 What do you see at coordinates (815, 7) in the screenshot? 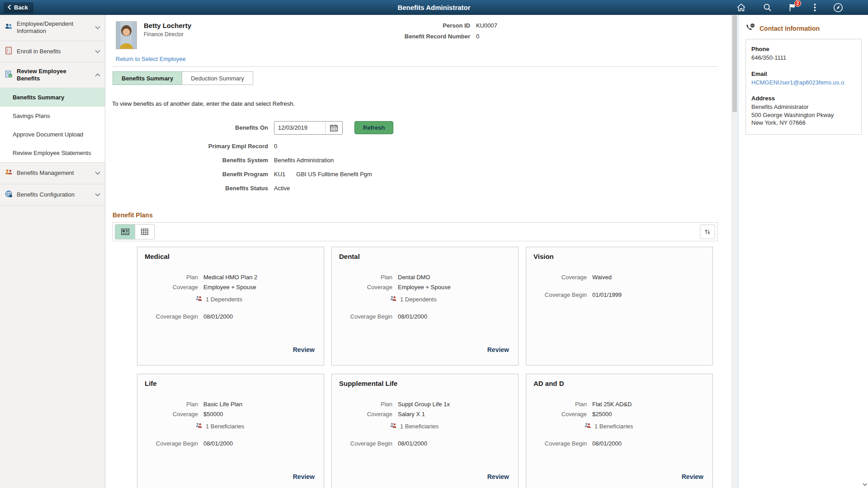
I see `more-actions-icon` at bounding box center [815, 7].